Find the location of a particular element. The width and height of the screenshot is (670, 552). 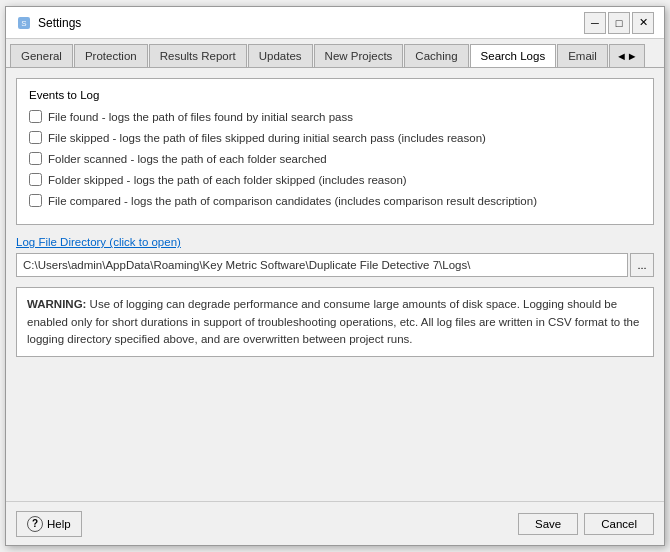

help-label: Help is located at coordinates (59, 524).